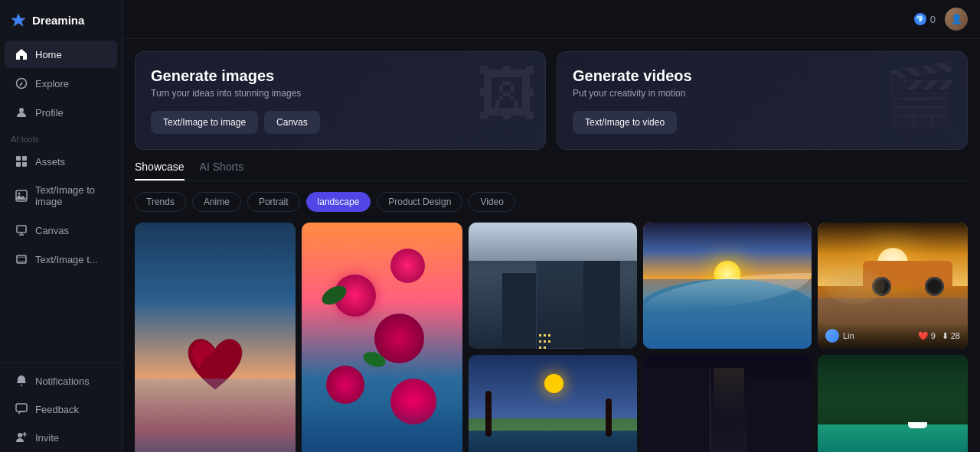 Image resolution: width=980 pixels, height=452 pixels. What do you see at coordinates (338, 202) in the screenshot?
I see `filter-landscape: landscape` at bounding box center [338, 202].